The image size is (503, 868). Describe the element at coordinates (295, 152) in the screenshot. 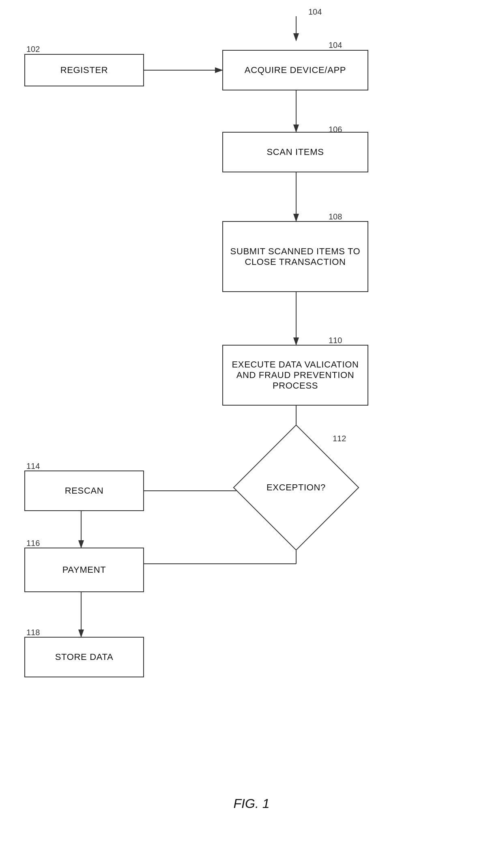

I see `scan-box: SCAN ITEMS` at that location.